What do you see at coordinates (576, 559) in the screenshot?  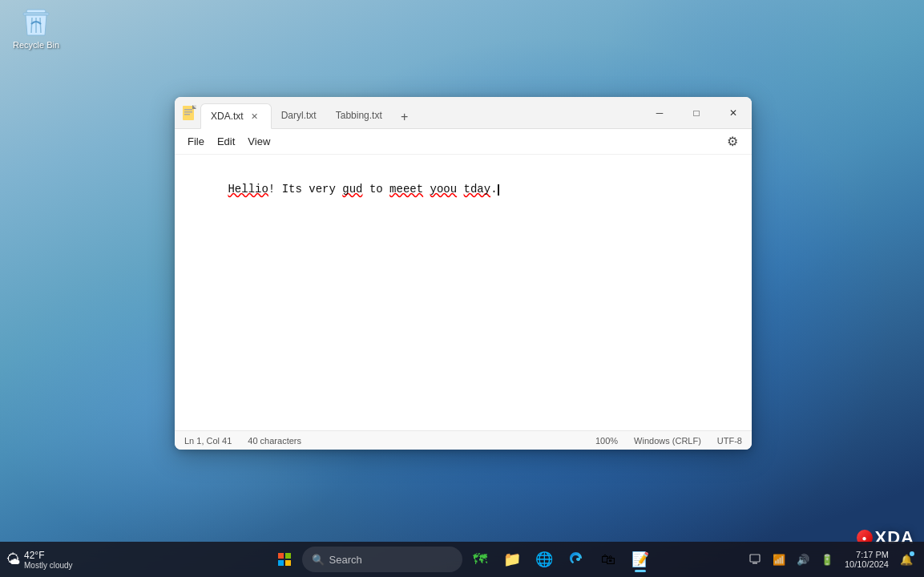 I see `edge-icon` at bounding box center [576, 559].